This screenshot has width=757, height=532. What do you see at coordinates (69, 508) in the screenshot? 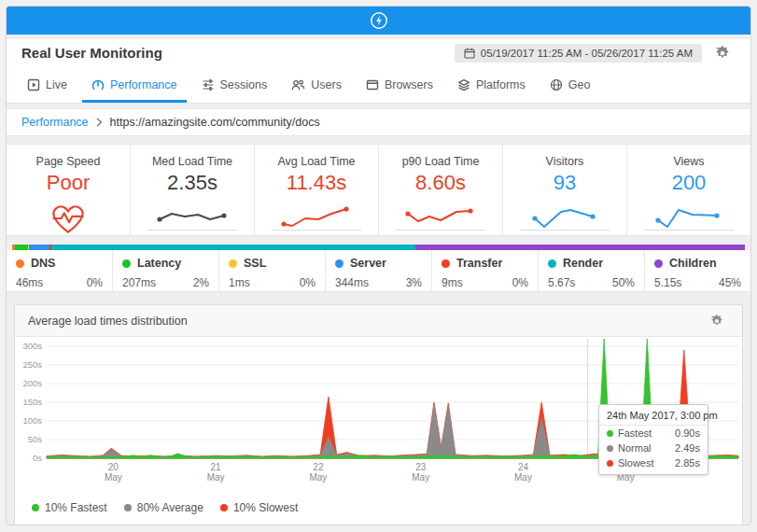
I see `legend-item-fastest: 10% Fastest` at bounding box center [69, 508].